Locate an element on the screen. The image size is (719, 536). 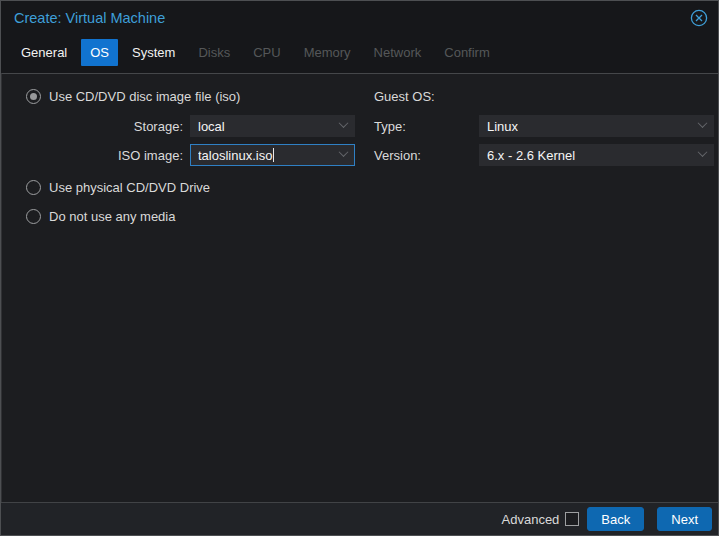
os-type-label: Type: is located at coordinates (420, 126).